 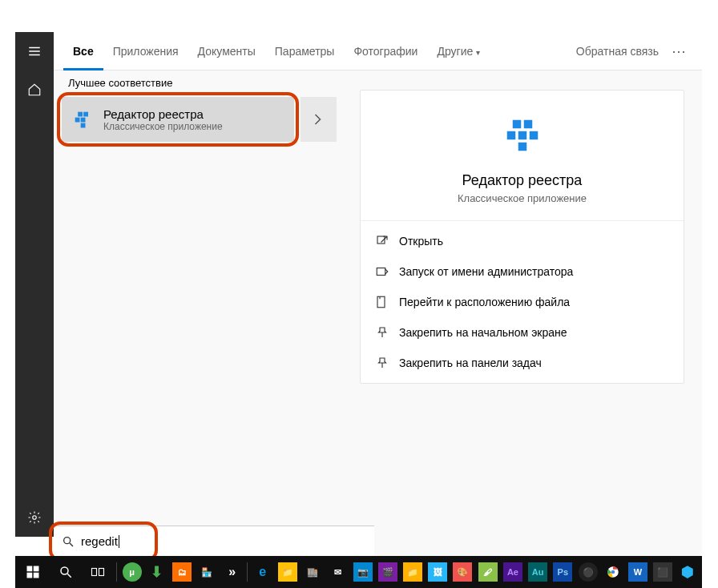 I want to click on action-label: Запуск от имени администратора, so click(x=486, y=272).